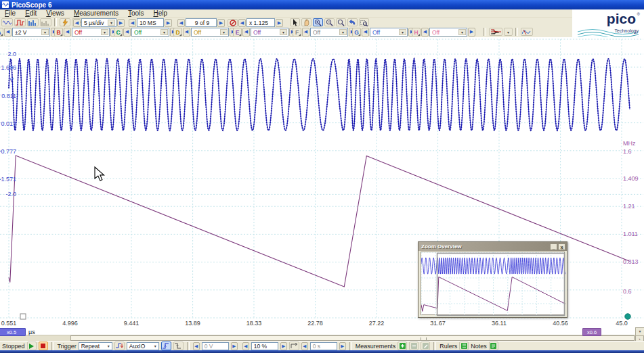 Image resolution: width=644 pixels, height=353 pixels. What do you see at coordinates (43, 346) in the screenshot?
I see `stop-button` at bounding box center [43, 346].